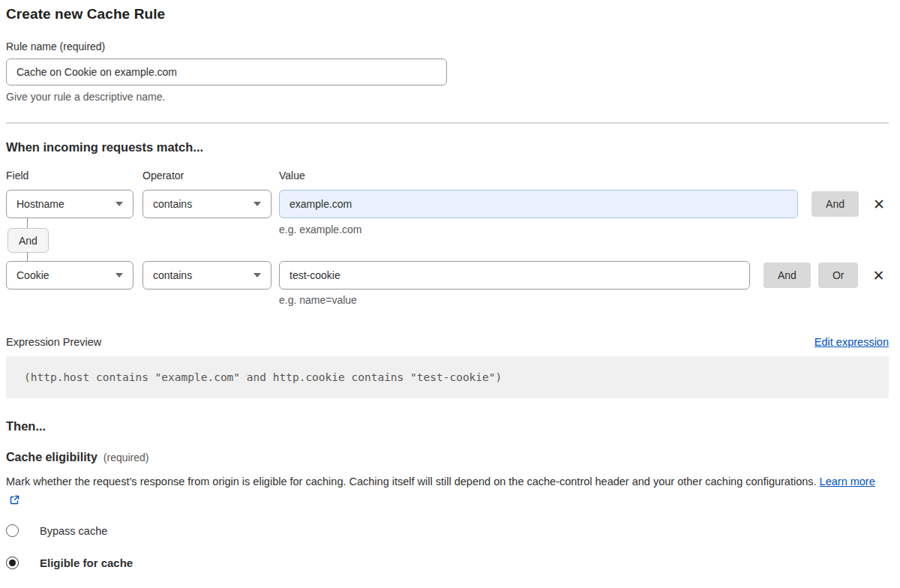 The width and height of the screenshot is (900, 588). Describe the element at coordinates (447, 458) in the screenshot. I see `cache-eligibility-heading-row: Cache eligibility (required)` at that location.